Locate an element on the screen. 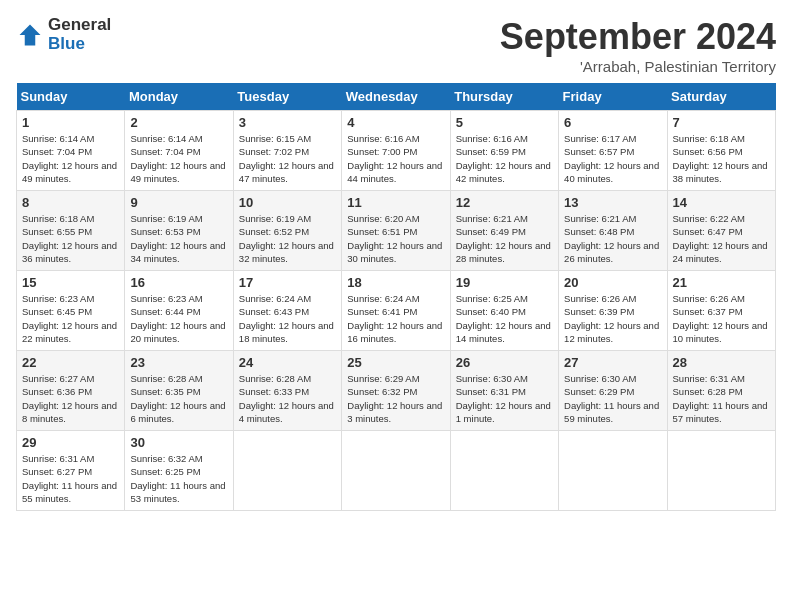 Image resolution: width=792 pixels, height=612 pixels. table-row: 2 Sunrise: 6:14 AM Sunset: 7:04 PM Dayli… is located at coordinates (179, 151).